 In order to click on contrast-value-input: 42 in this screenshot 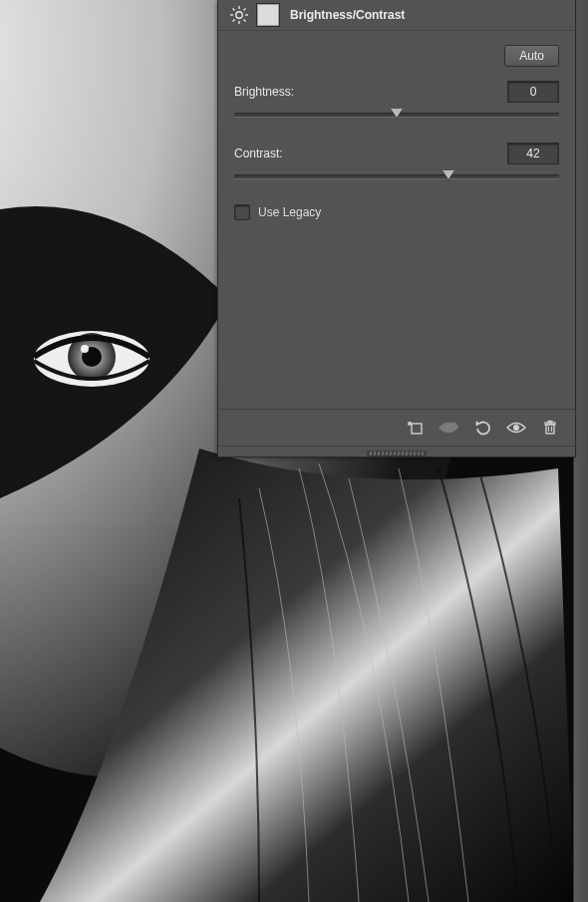, I will do `click(533, 153)`.